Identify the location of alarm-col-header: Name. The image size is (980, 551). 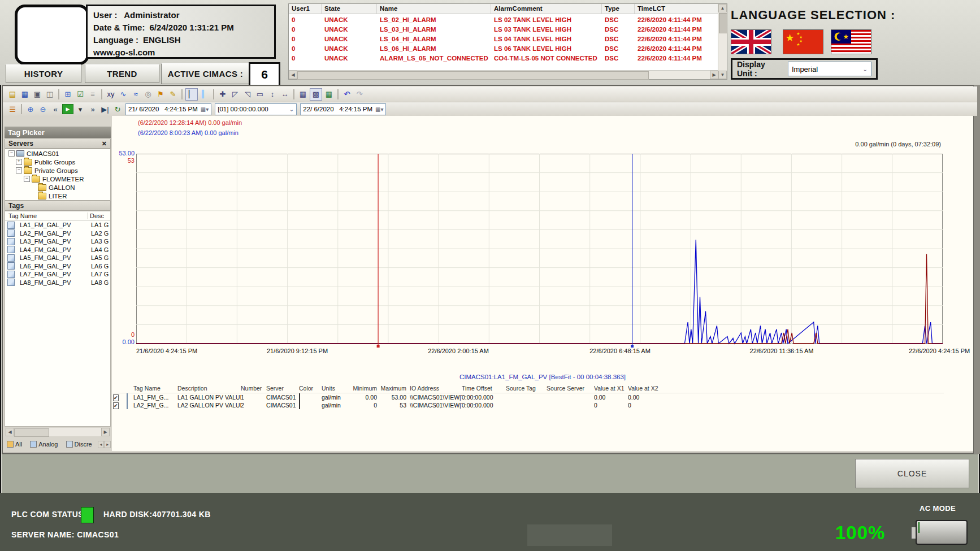
(434, 9).